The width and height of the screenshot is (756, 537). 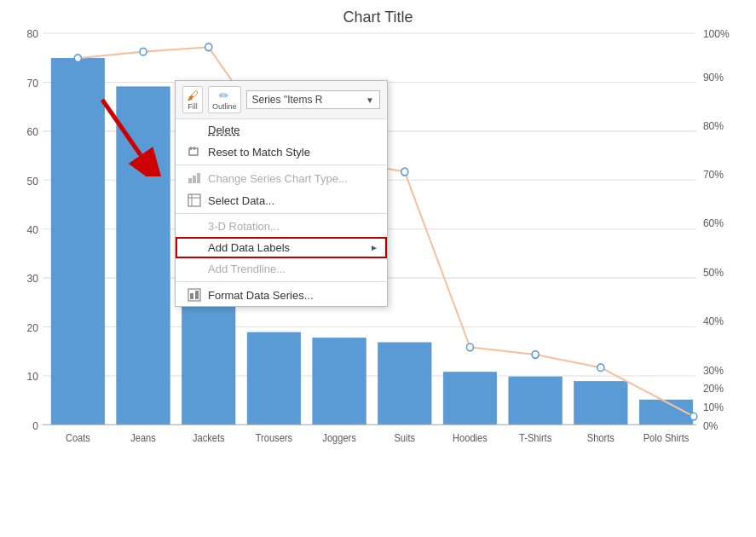 What do you see at coordinates (78, 58) in the screenshot?
I see `pareto-dot-coats` at bounding box center [78, 58].